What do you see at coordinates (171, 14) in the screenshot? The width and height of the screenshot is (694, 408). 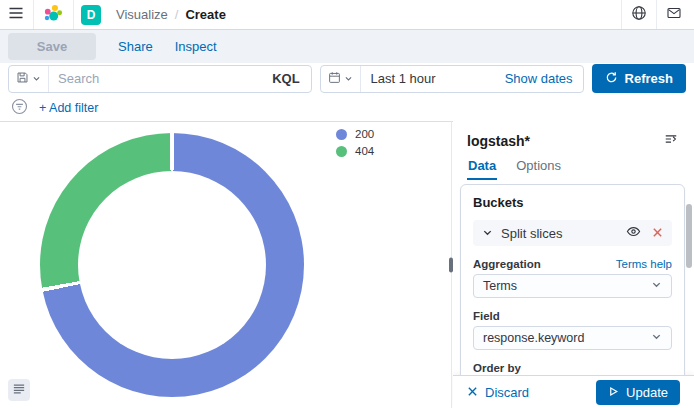 I see `breadcrumb: Visualize / Create` at bounding box center [171, 14].